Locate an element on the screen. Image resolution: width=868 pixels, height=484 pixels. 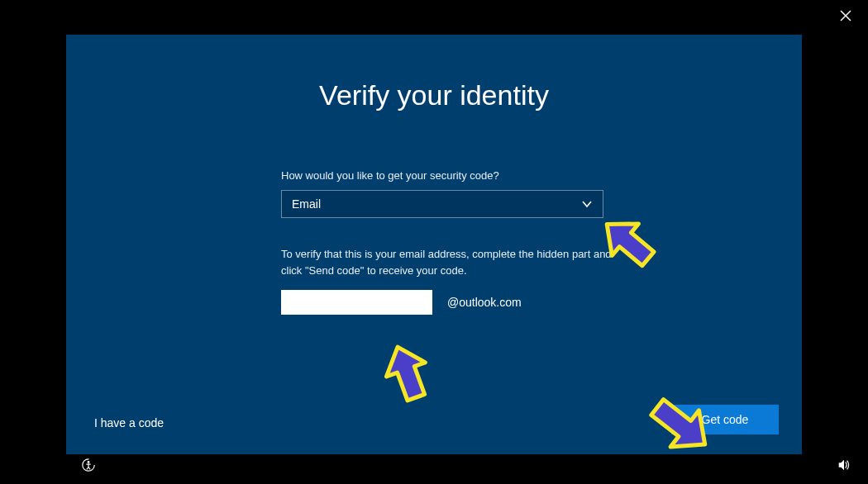
security-code-prompt: How would you like to get your security … is located at coordinates (475, 175).